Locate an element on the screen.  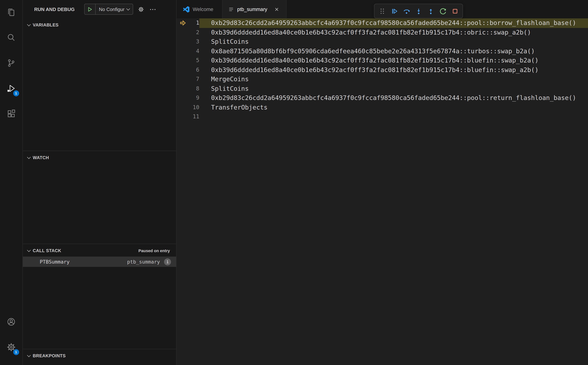
watch-section-header: WATCH is located at coordinates (99, 158).